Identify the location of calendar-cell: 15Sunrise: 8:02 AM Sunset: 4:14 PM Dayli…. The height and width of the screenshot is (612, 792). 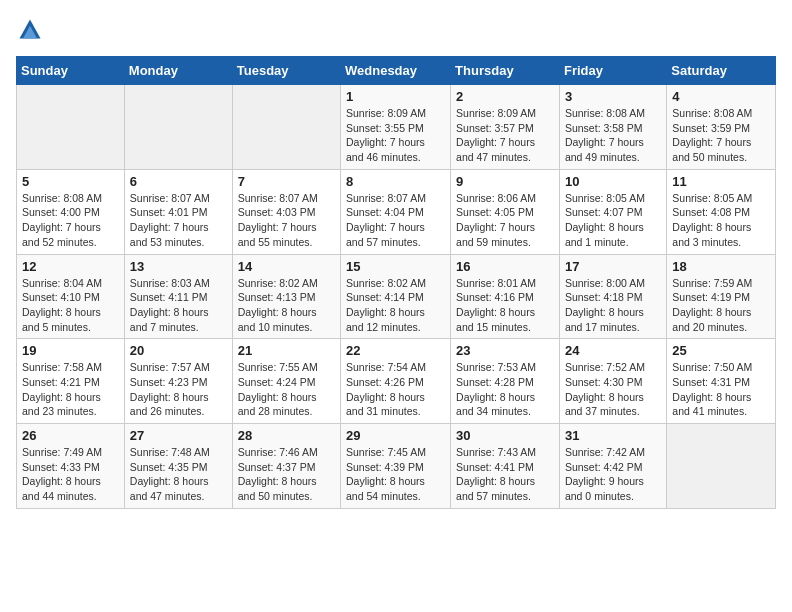
(396, 296).